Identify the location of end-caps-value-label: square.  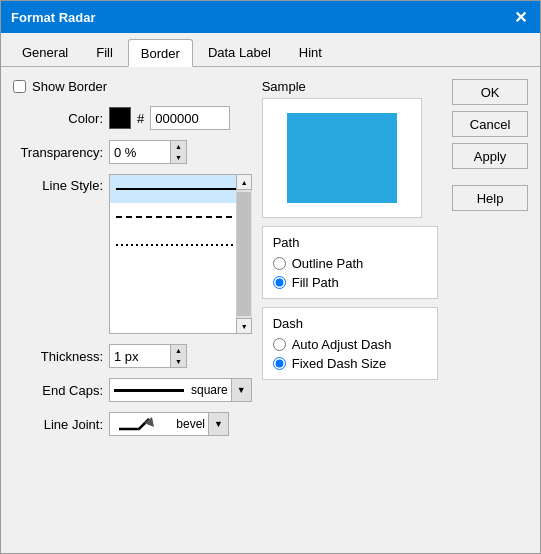
(210, 390).